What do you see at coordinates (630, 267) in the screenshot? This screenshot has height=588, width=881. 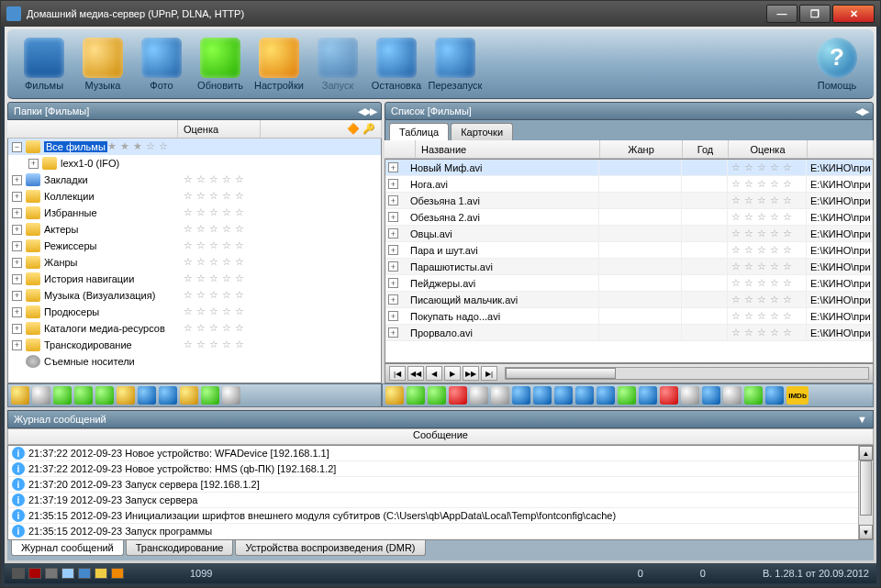 I see `file-row: +Парашютисты.avi☆☆☆☆☆E:\КИНО\при` at bounding box center [630, 267].